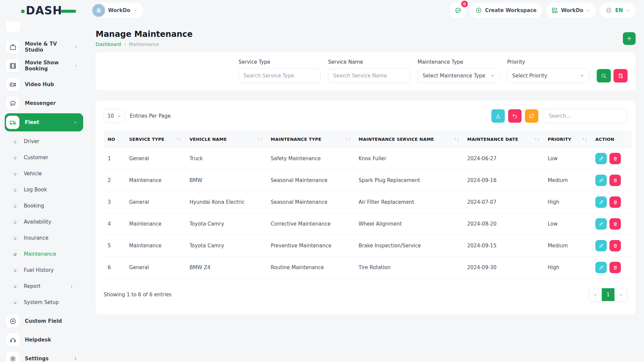 The width and height of the screenshot is (644, 362). I want to click on video-icon, so click(13, 84).